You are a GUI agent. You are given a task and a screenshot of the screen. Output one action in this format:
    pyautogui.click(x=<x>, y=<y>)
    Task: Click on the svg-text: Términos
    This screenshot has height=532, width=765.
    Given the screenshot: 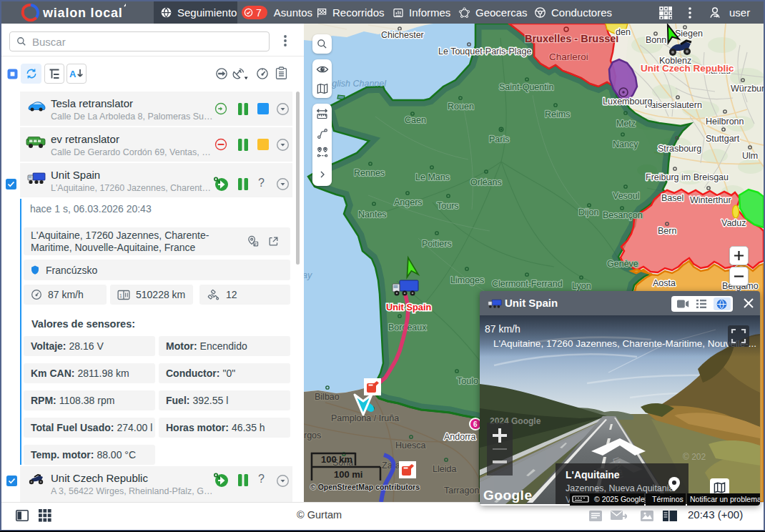 What is the action you would take?
    pyautogui.click(x=668, y=499)
    